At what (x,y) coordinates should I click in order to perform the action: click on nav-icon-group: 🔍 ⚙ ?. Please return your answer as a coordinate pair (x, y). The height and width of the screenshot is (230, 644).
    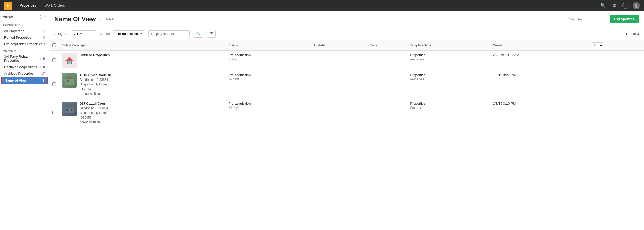
    Looking at the image, I should click on (620, 6).